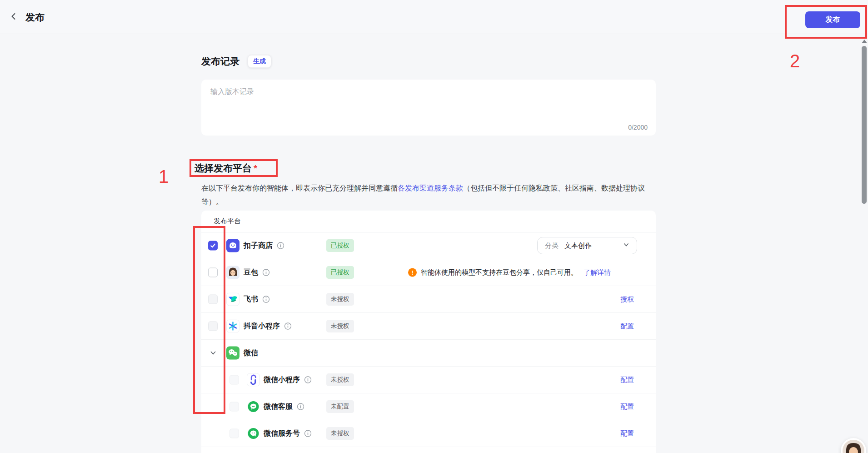 Image resolution: width=868 pixels, height=453 pixels. I want to click on platform-name: 飞书, so click(251, 299).